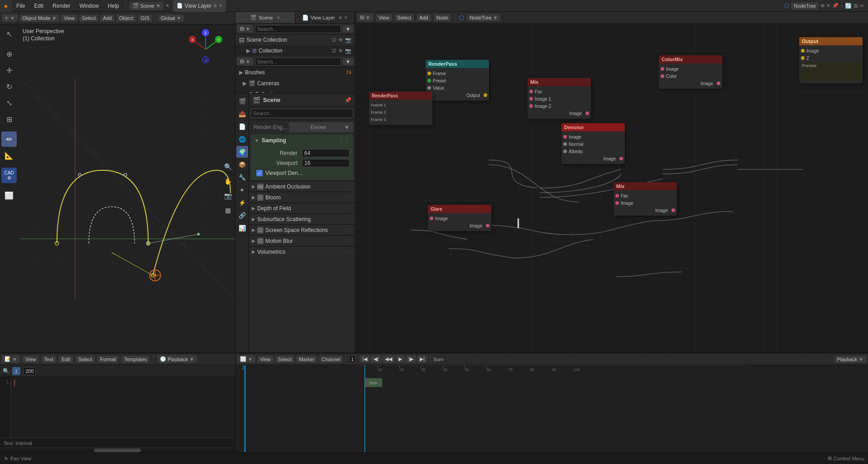 Image resolution: width=868 pixels, height=464 pixels. What do you see at coordinates (424, 18) in the screenshot?
I see `node-add-menu: Add` at bounding box center [424, 18].